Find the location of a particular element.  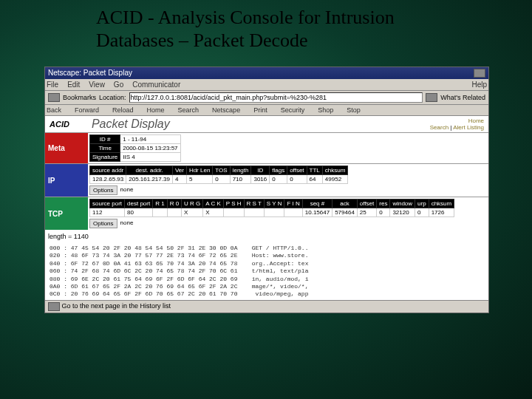

link-search: Search is located at coordinates (439, 127).